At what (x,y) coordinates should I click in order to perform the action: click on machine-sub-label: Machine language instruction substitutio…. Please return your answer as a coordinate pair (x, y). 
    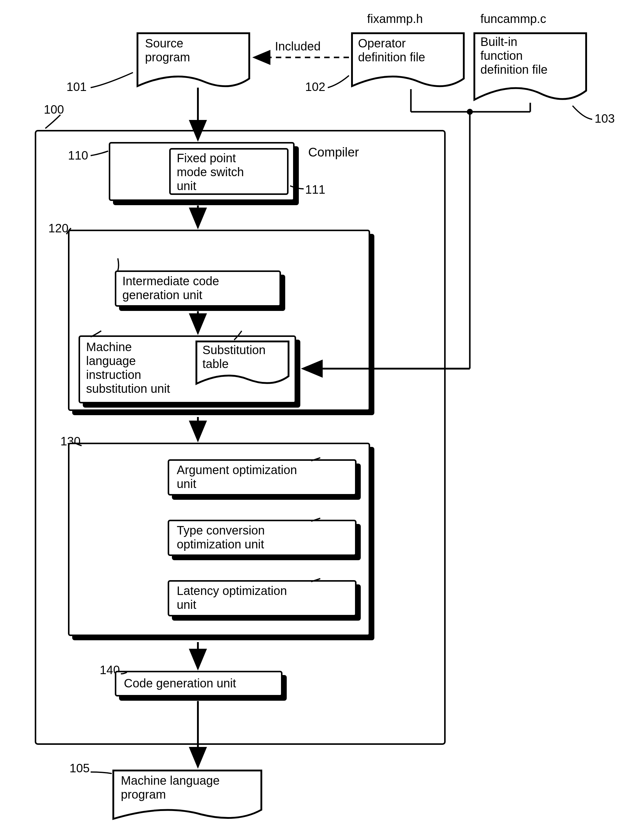
    Looking at the image, I should click on (128, 368).